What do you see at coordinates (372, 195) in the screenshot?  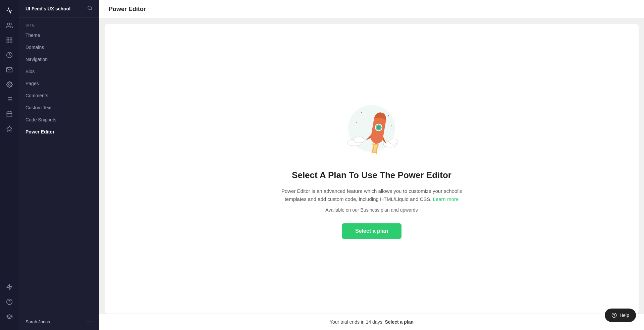 I see `upgrade-description: Power Editor is an advanced feature whic…` at bounding box center [372, 195].